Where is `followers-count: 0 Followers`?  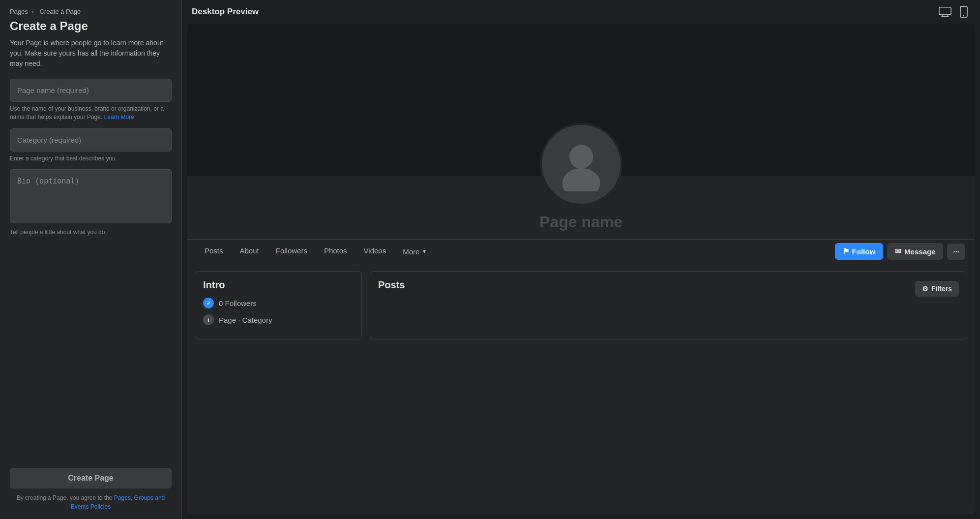
followers-count: 0 Followers is located at coordinates (238, 303).